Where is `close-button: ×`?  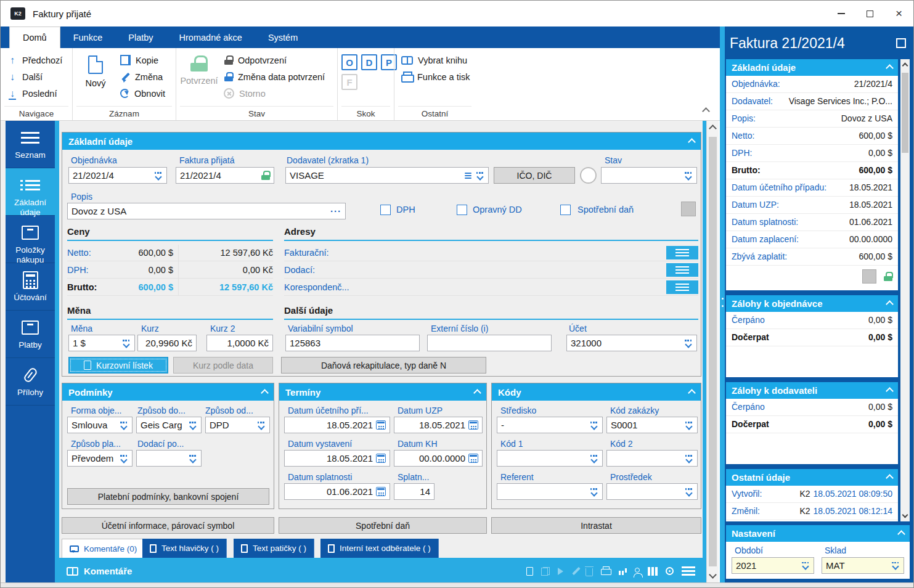
close-button: × is located at coordinates (899, 14).